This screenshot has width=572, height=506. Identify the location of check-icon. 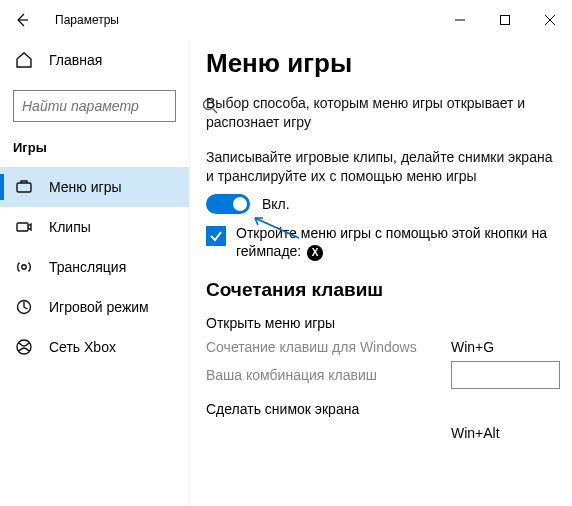
(216, 236).